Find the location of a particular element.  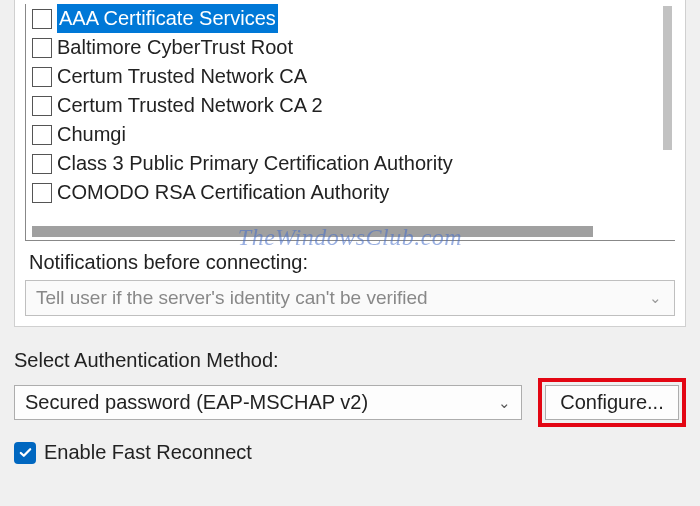

notifications-dropdown: Tell user if the server's identity can't… is located at coordinates (350, 298).